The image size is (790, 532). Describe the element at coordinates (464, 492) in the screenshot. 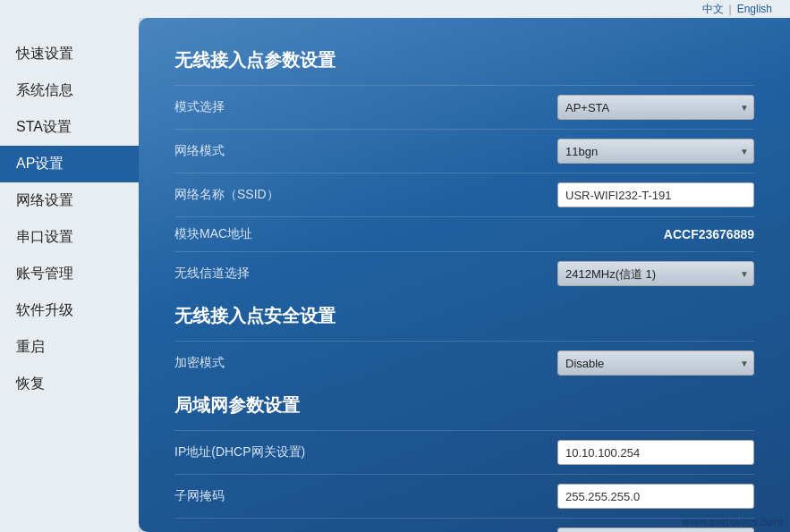

I see `subnet-row: 子网掩码` at that location.